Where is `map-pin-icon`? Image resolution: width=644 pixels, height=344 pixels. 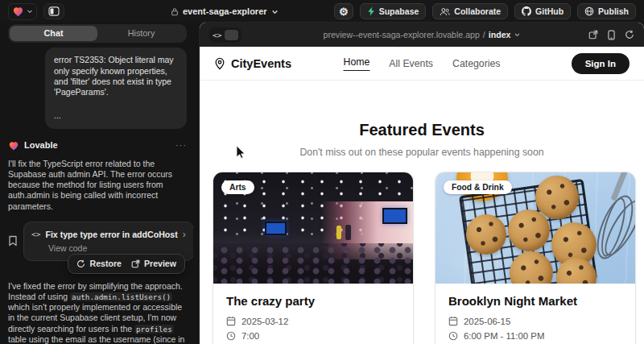
map-pin-icon is located at coordinates (220, 64).